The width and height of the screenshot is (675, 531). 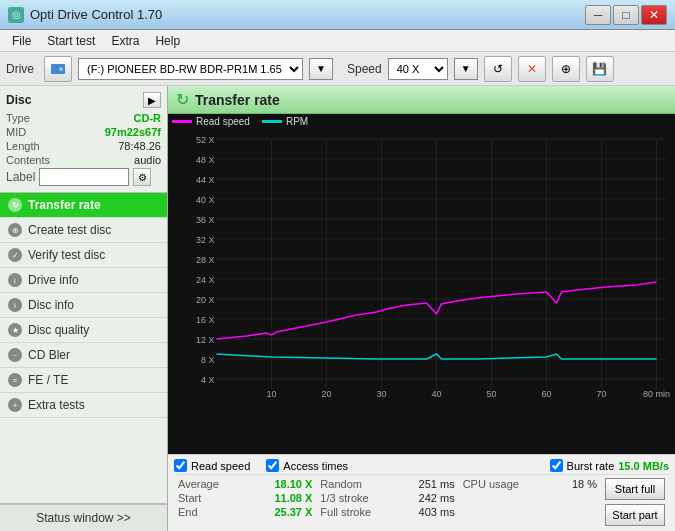 What do you see at coordinates (206, 140) in the screenshot?
I see `svg-text: 52 X` at bounding box center [206, 140].